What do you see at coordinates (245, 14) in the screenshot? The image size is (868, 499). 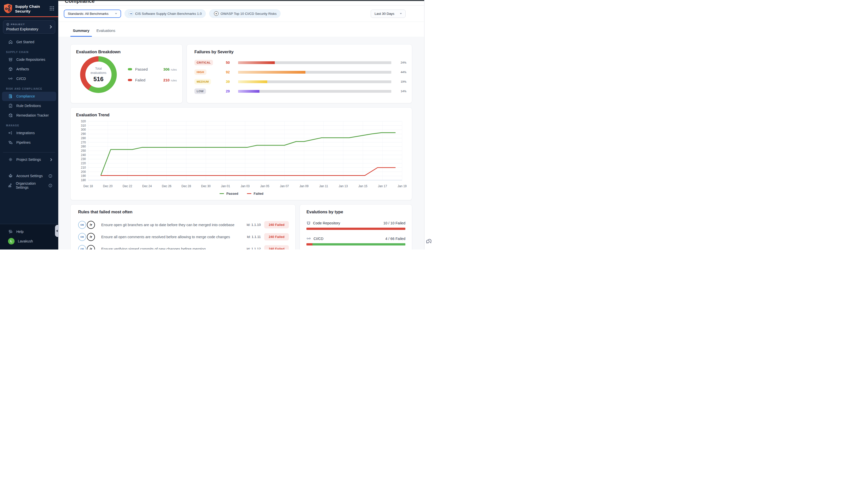 I see `benchmark-chip-owasp: ✈ OWASP Top 10 CI/CD Security Risks` at bounding box center [245, 14].